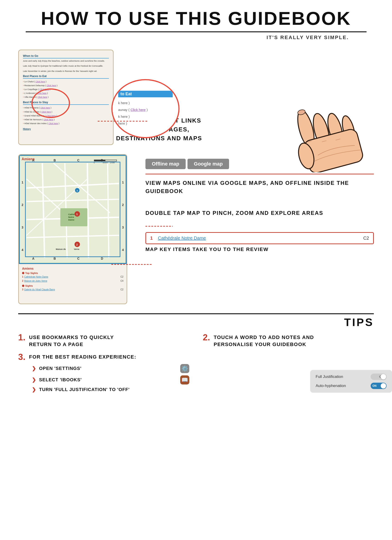 This screenshot has width=392, height=540. What do you see at coordinates (207, 337) in the screenshot?
I see `tip-2-number: 2.` at bounding box center [207, 337].